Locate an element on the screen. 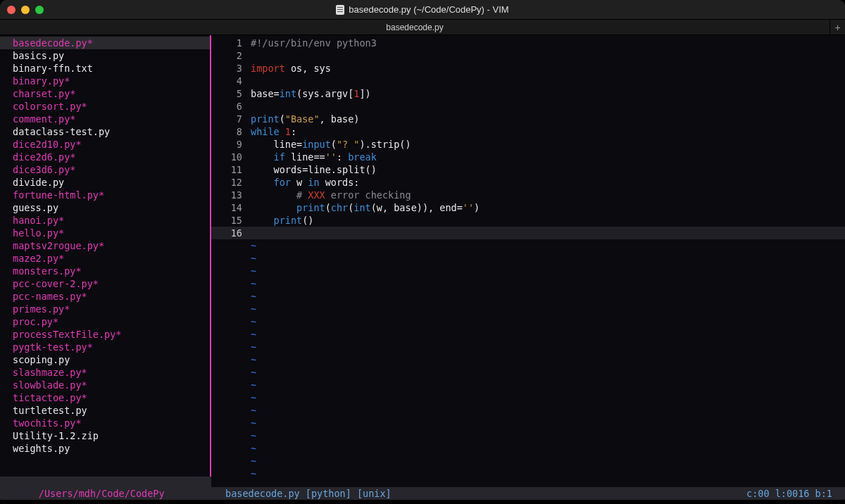 This screenshot has height=504, width=845. line-number-gutter: 12345678910111213141516 is located at coordinates (230, 261).